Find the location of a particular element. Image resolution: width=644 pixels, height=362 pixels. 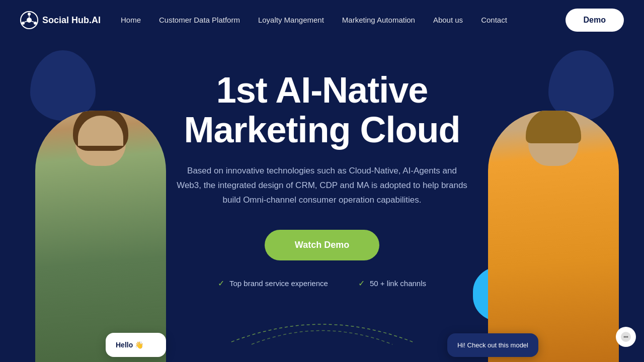

arc-decoration is located at coordinates (322, 332).